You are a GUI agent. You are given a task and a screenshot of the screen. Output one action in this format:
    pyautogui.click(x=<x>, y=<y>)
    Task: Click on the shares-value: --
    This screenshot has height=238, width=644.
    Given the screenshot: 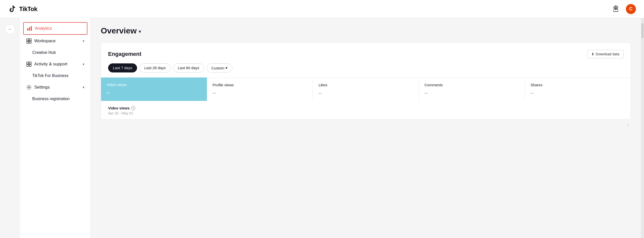 What is the action you would take?
    pyautogui.click(x=578, y=93)
    